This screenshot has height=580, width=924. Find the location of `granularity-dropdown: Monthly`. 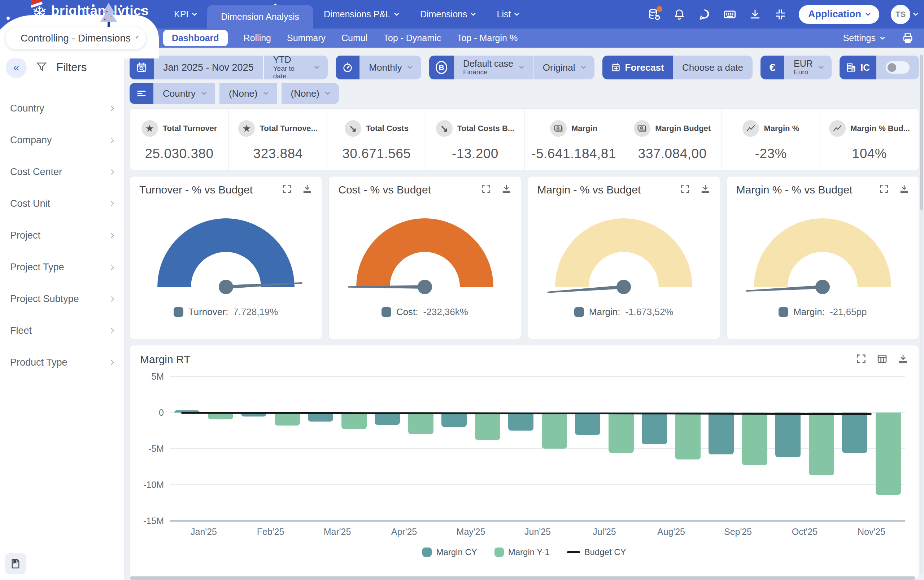

granularity-dropdown: Monthly is located at coordinates (390, 68).